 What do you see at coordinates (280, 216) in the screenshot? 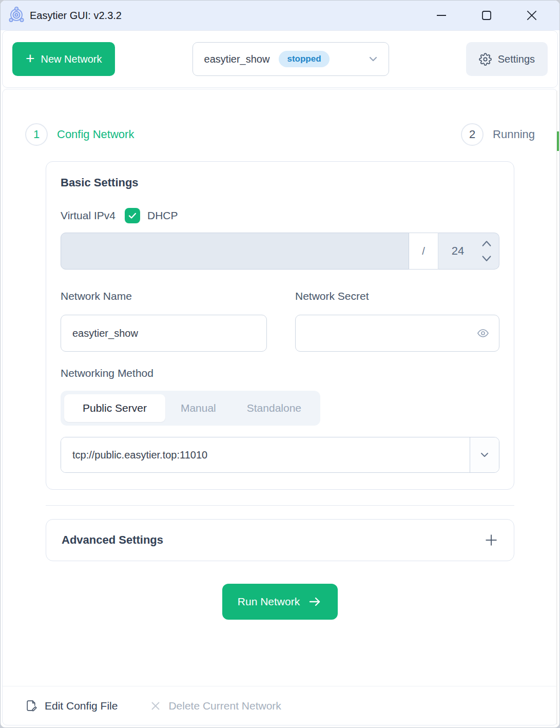
I see `virtual-ipv4-row: Virtual IPv4 DHCP` at bounding box center [280, 216].